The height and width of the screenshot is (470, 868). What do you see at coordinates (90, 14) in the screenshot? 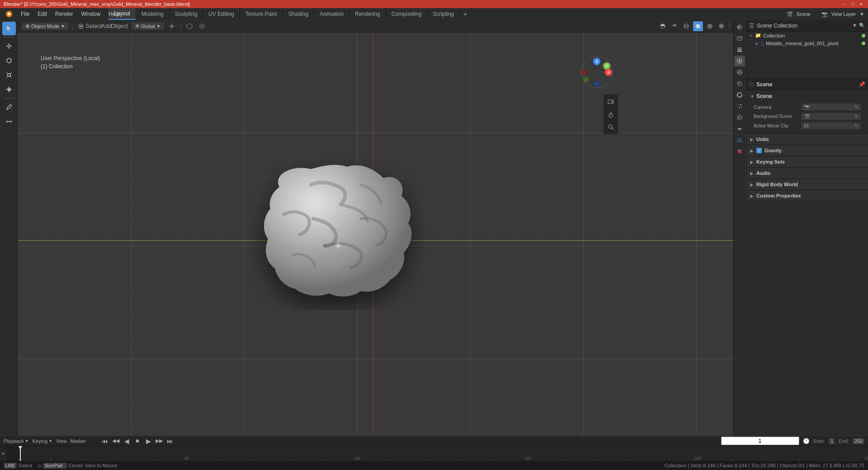
I see `window-menu: Window` at bounding box center [90, 14].